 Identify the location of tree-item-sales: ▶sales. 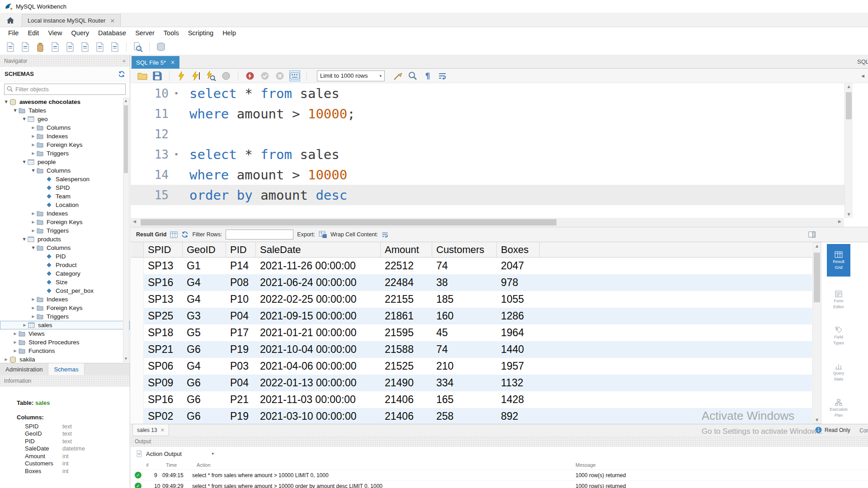
(65, 325).